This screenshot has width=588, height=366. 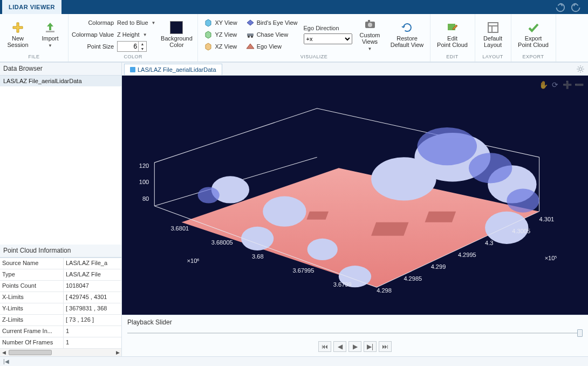 What do you see at coordinates (136, 23) in the screenshot?
I see `colormap-dropdown: Red to Blue ▼` at bounding box center [136, 23].